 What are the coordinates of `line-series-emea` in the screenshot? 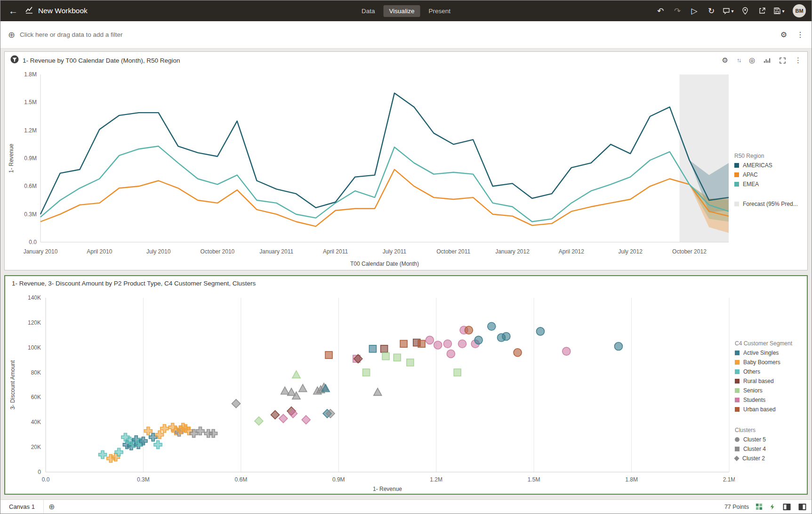 It's located at (385, 184).